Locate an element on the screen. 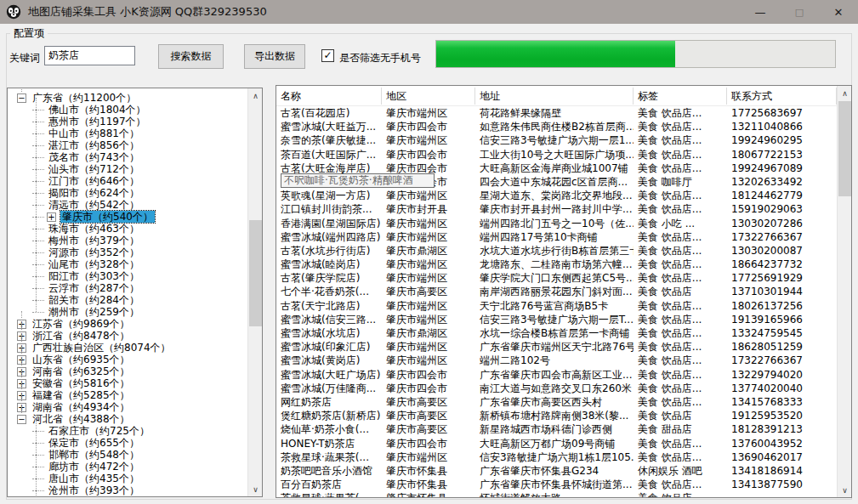  table-row: 蜜雪冰城(大旺广场店)肇庆市四会市广东省肇庆市四会市高新区工业...美食 饮品店… is located at coordinates (556, 375).